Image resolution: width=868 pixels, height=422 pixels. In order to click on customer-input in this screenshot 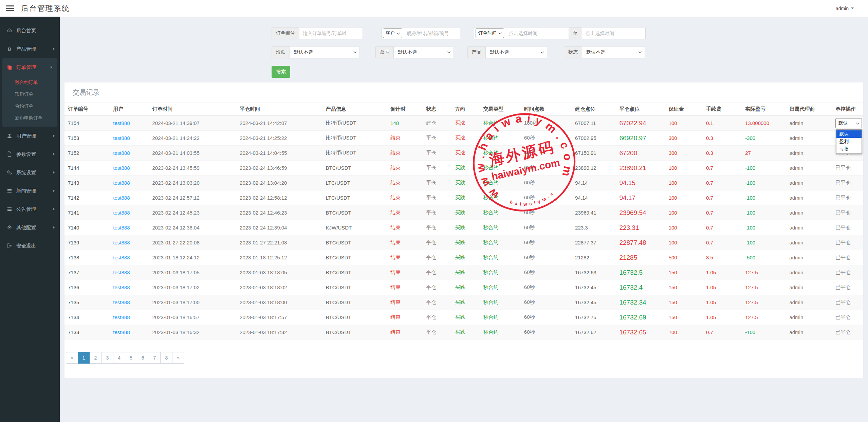, I will do `click(432, 33)`.